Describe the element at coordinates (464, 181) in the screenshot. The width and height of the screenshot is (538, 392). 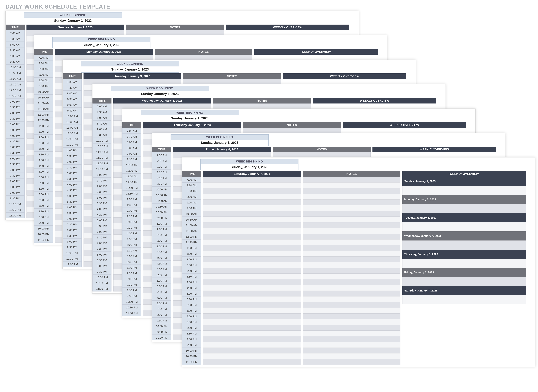
I see `overview-day-header: Sunday, January 1, 2023` at that location.